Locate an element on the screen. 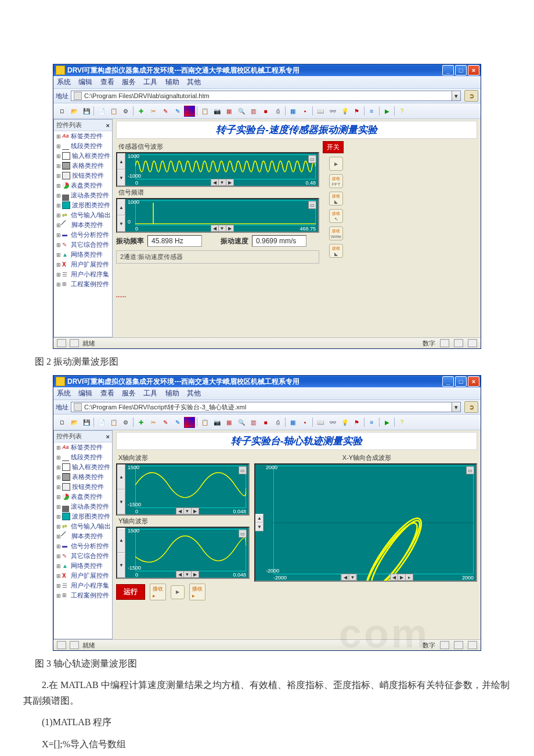 The width and height of the screenshot is (534, 756). toolbar2-help-icon: ? is located at coordinates (402, 423).